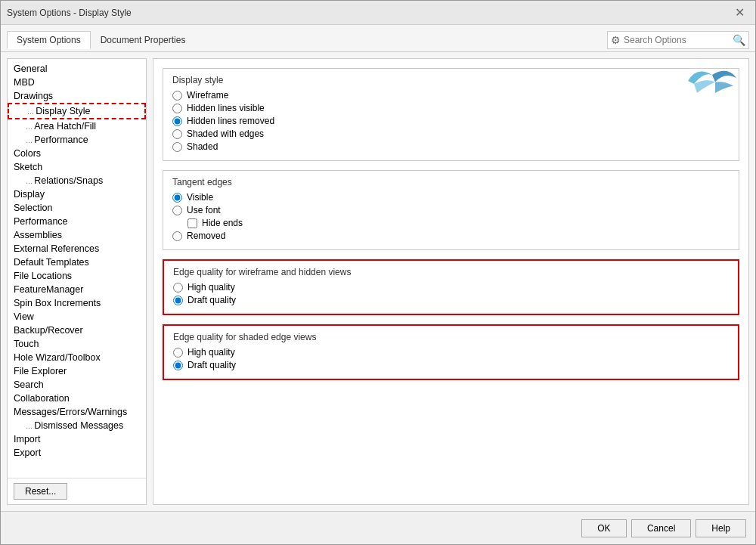  I want to click on hide-ends-option: Hide ends, so click(451, 223).